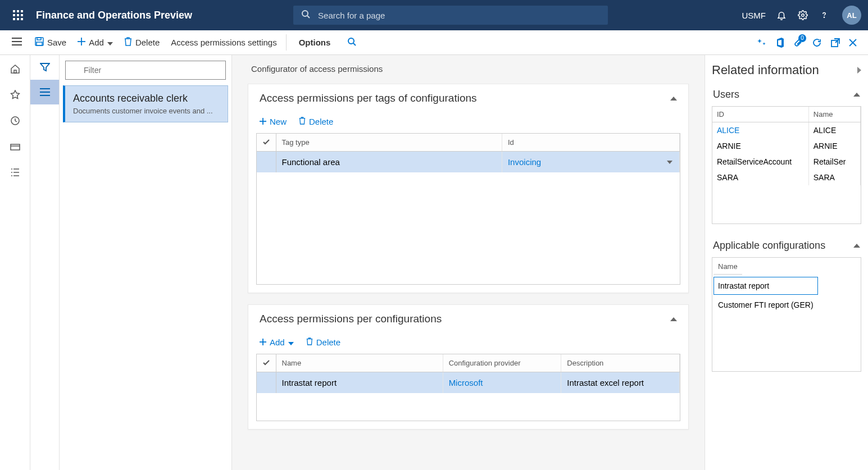 This screenshot has width=868, height=470. What do you see at coordinates (502, 363) in the screenshot?
I see `column-provider: Configuration provider` at bounding box center [502, 363].